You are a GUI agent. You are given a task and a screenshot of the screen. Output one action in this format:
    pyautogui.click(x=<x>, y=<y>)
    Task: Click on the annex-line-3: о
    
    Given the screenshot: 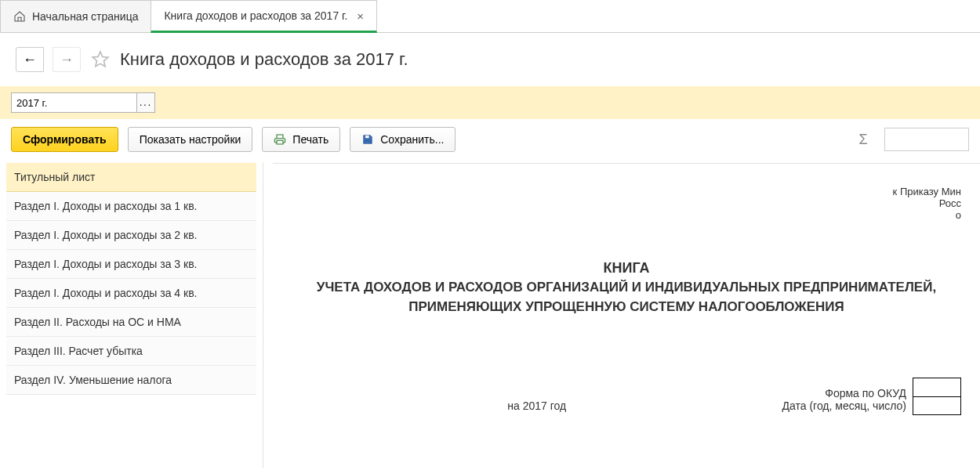 What is the action you would take?
    pyautogui.click(x=626, y=215)
    